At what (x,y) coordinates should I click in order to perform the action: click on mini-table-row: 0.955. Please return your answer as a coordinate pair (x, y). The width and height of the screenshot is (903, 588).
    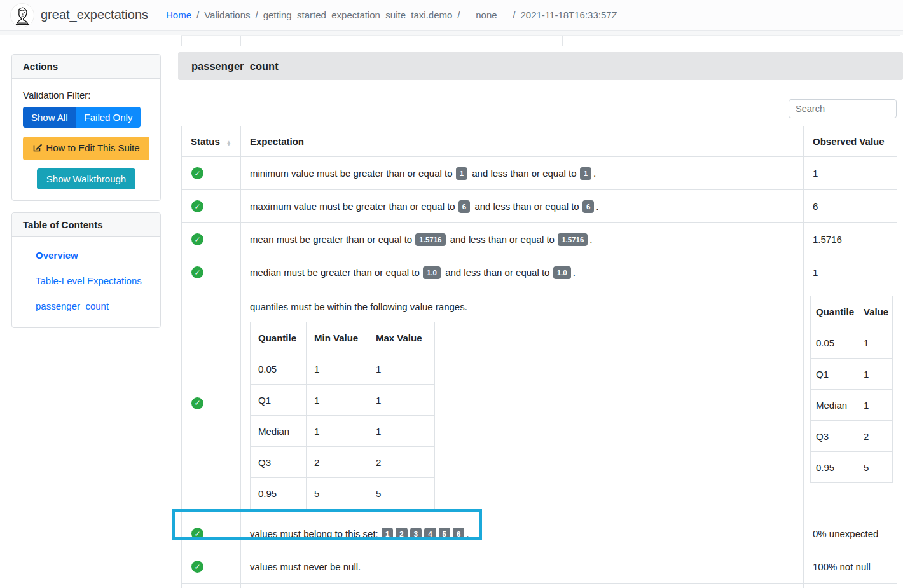
    Looking at the image, I should click on (852, 468).